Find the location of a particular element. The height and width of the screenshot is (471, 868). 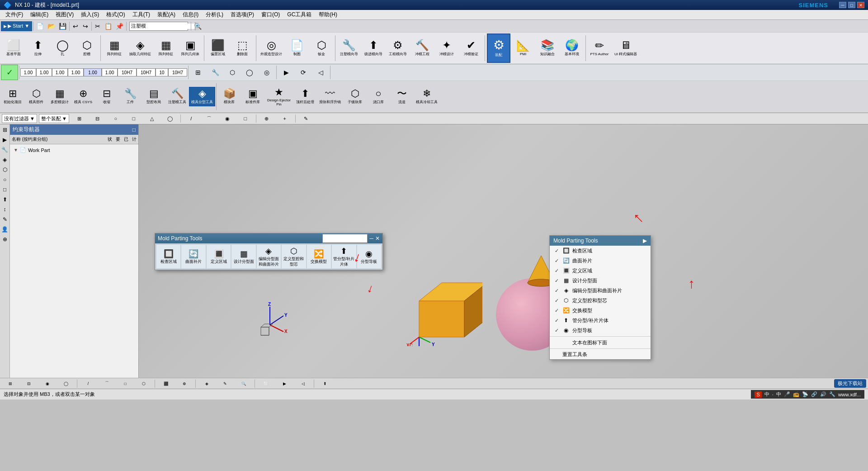

sel-btn-10: □ is located at coordinates (245, 119).